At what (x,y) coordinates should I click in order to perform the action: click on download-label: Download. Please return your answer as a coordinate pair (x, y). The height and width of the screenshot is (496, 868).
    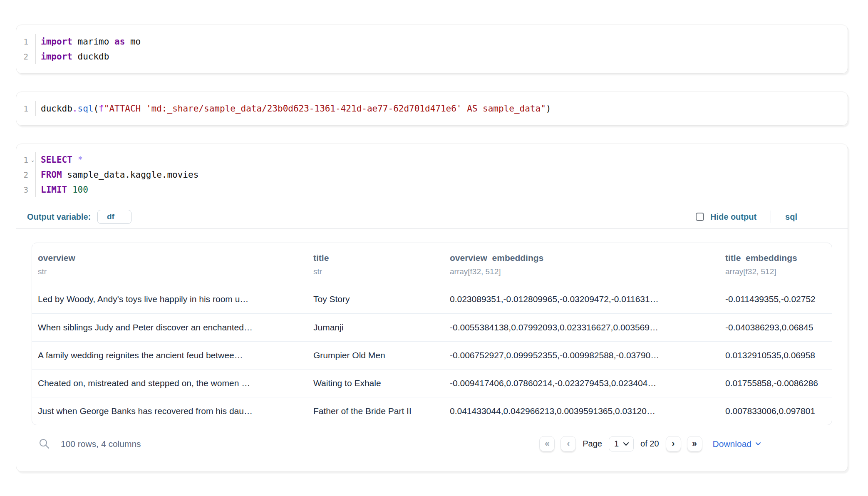
    Looking at the image, I should click on (732, 444).